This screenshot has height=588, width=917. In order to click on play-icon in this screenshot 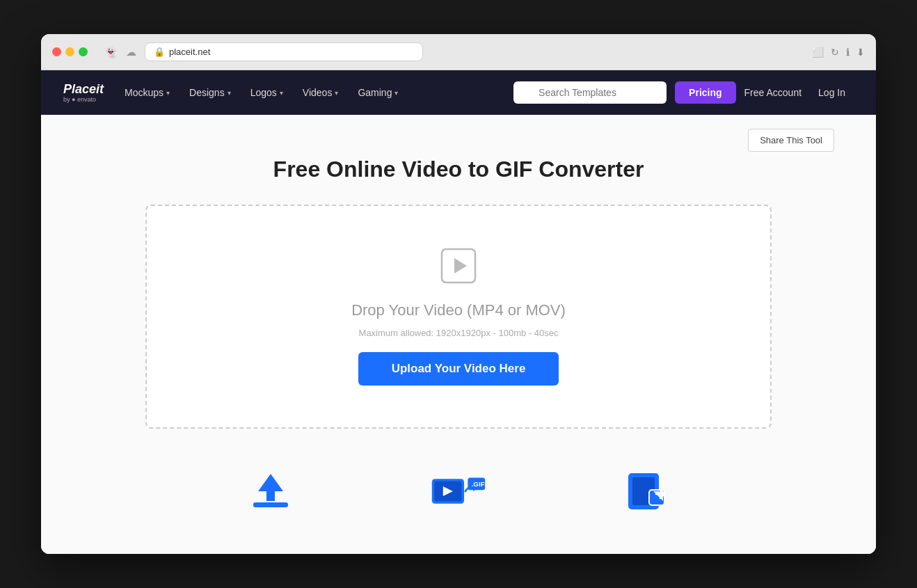, I will do `click(458, 269)`.